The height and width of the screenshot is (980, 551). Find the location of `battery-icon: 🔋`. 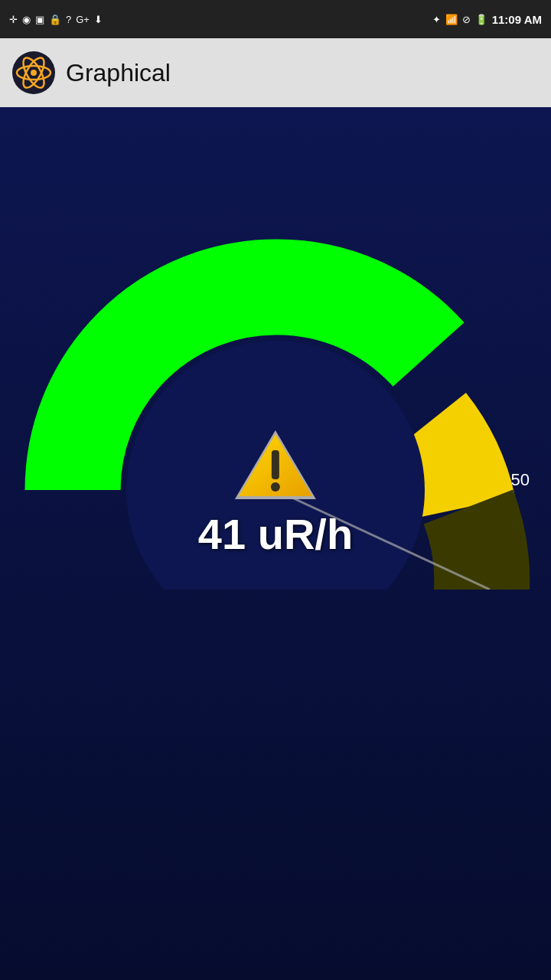

battery-icon: 🔋 is located at coordinates (481, 20).